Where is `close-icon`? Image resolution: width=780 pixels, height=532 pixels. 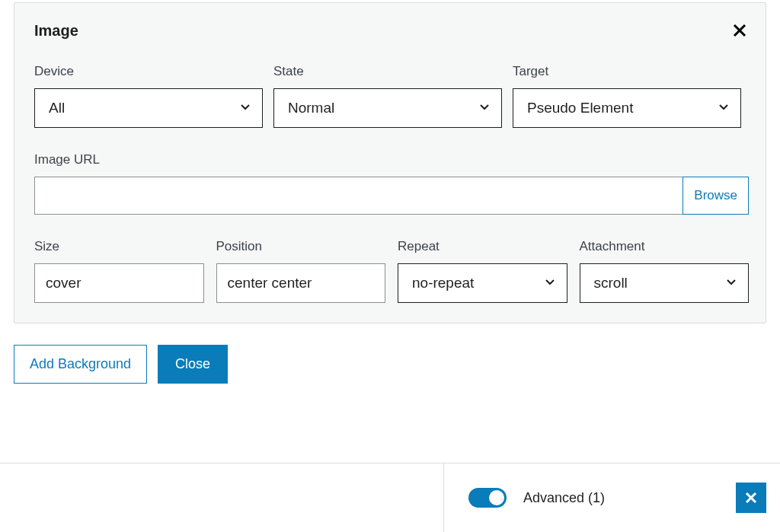
close-icon is located at coordinates (740, 30).